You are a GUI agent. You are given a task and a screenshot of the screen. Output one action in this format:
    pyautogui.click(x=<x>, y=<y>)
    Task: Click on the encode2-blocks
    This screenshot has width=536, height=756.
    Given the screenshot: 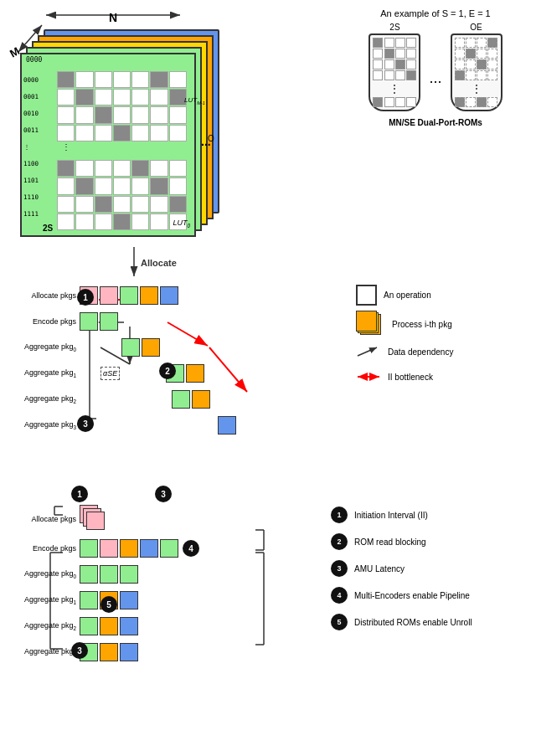 What is the action you would take?
    pyautogui.click(x=129, y=548)
    